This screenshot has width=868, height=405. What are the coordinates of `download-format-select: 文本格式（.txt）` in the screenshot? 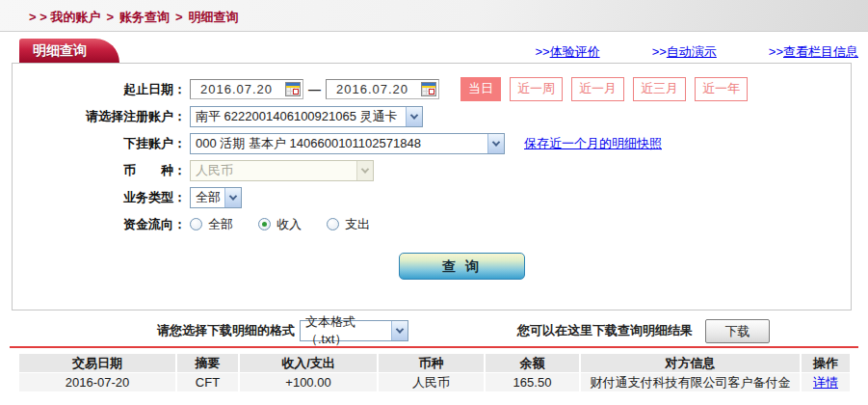 It's located at (355, 331).